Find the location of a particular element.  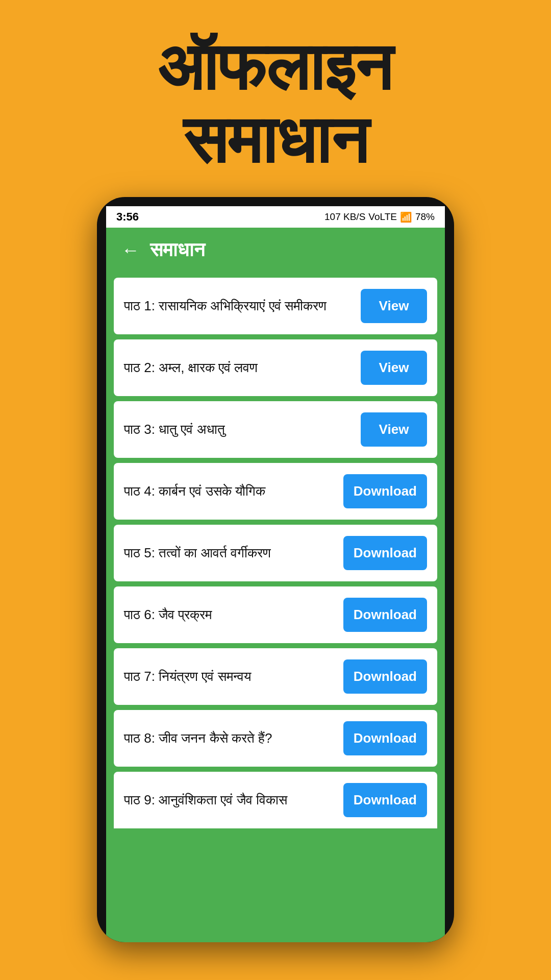

chapter-item-5: पाठ 5: तत्वों का आवर्त वर्गीकरणDownload is located at coordinates (276, 553).